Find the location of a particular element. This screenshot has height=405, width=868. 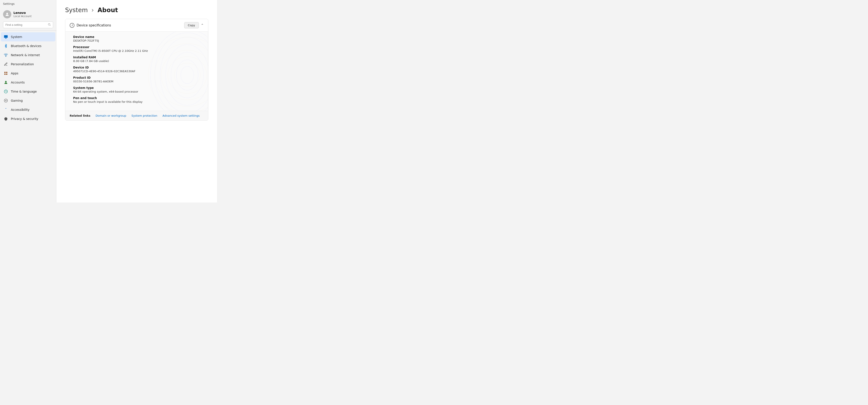

sidebar-item-gaming: Gaming is located at coordinates (28, 100).